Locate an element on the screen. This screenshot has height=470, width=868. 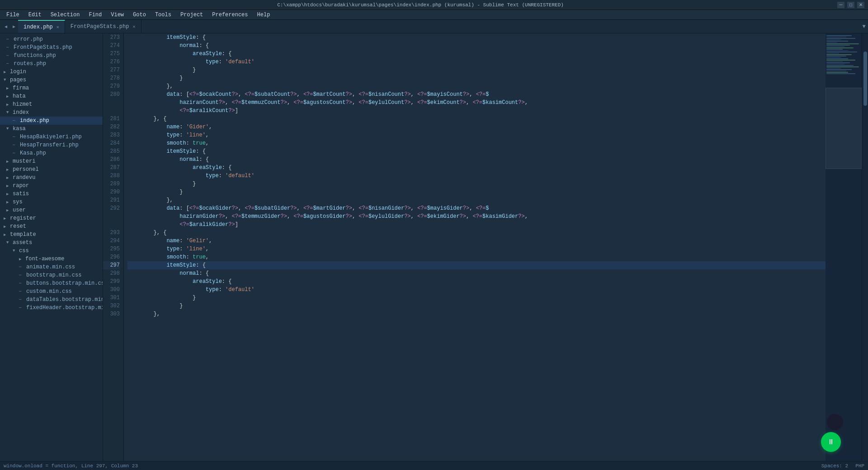
sidebar-item-error-php: ─ error.php is located at coordinates (52, 39).